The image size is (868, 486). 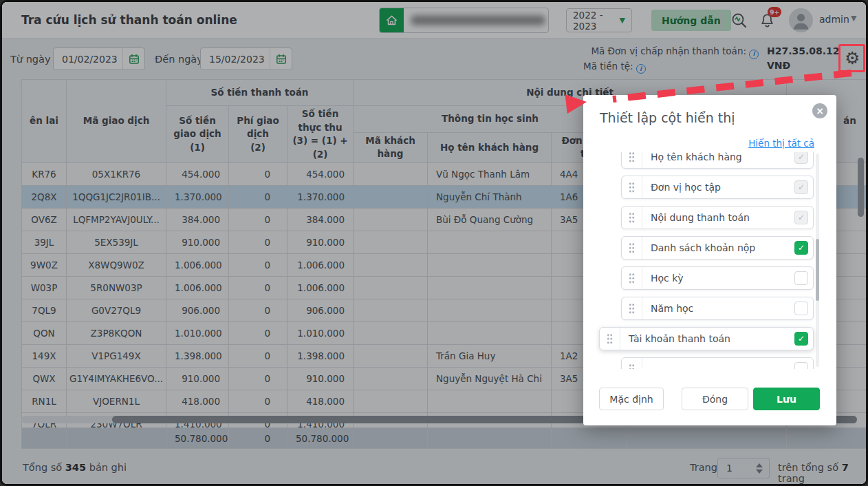 I want to click on column-item-label: Danh sách khoản nộp, so click(x=718, y=248).